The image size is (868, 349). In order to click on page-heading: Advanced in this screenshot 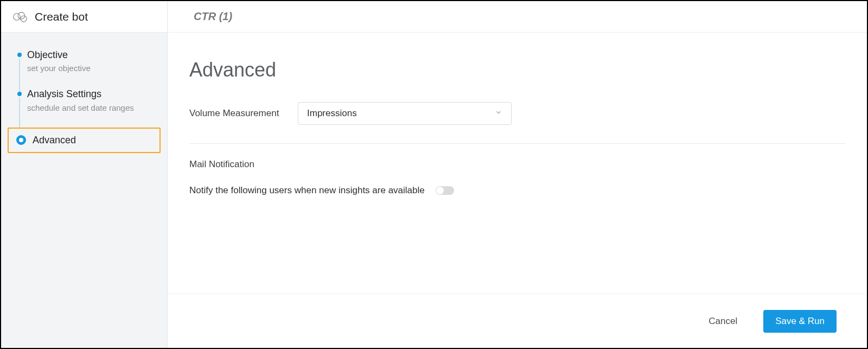, I will do `click(518, 70)`.